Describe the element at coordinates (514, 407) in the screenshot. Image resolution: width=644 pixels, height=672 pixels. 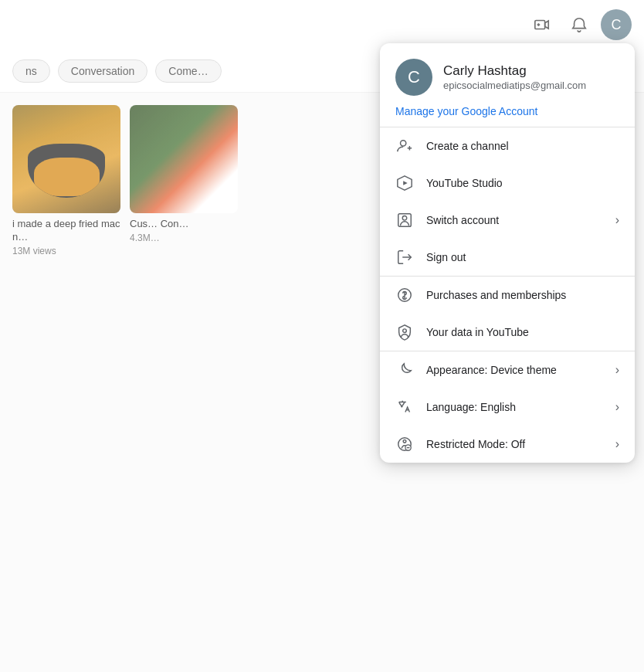
I see `menu-label-language: Language: English` at that location.